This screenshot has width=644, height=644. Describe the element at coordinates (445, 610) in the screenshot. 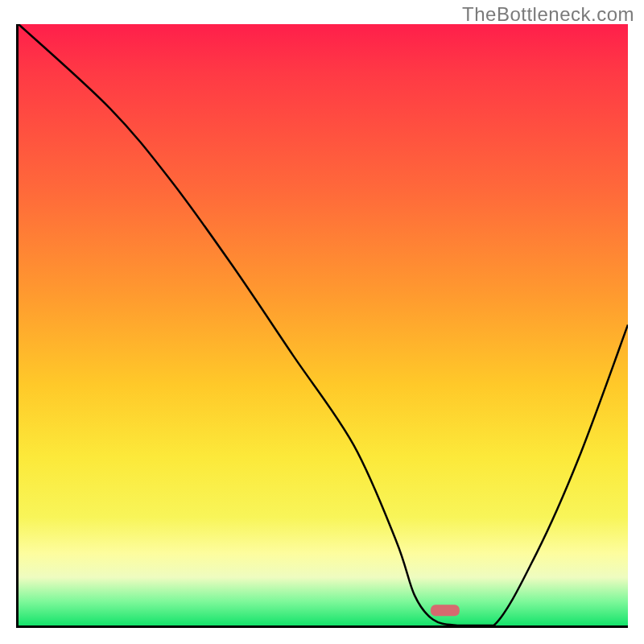

I see `optimum-marker` at that location.